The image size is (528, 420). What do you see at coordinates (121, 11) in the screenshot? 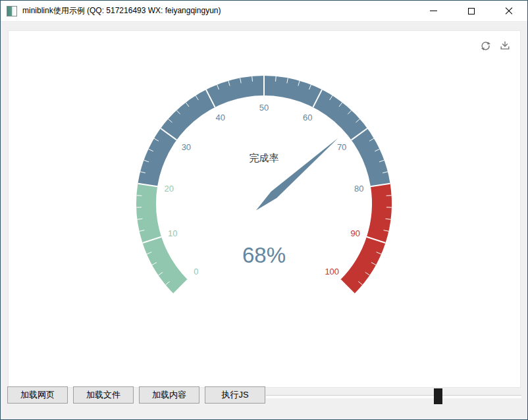
I see `window-title: miniblink使用示例 (QQ: 517216493 WX: feiyang…` at bounding box center [121, 11].